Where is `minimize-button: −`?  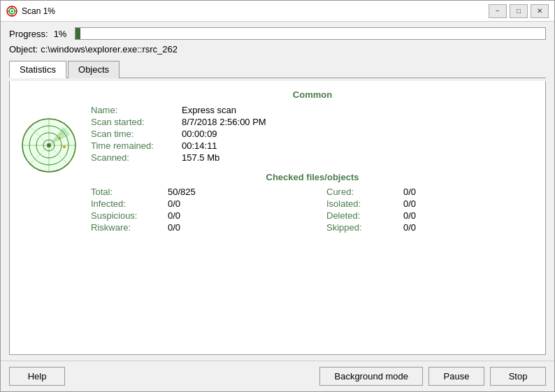
minimize-button: − is located at coordinates (498, 11).